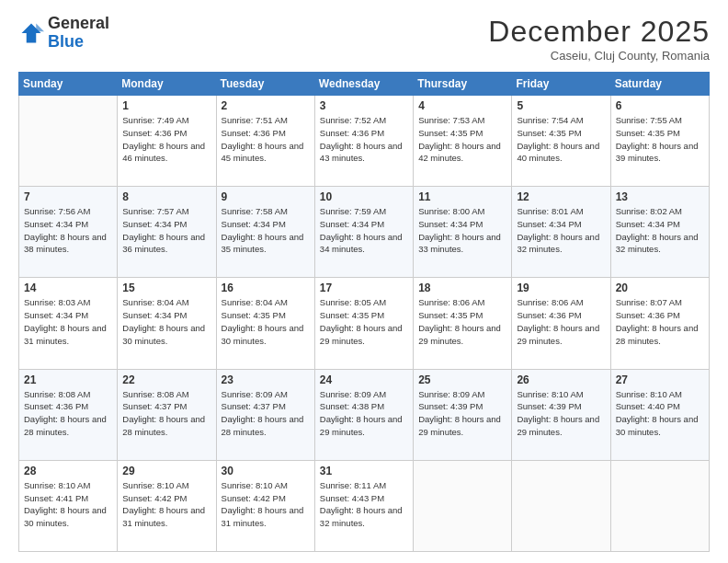 This screenshot has width=728, height=563. What do you see at coordinates (561, 140) in the screenshot?
I see `day-info: Sunrise: 7:54 AMSunset: 4:35 PMDaylight:…` at bounding box center [561, 140].